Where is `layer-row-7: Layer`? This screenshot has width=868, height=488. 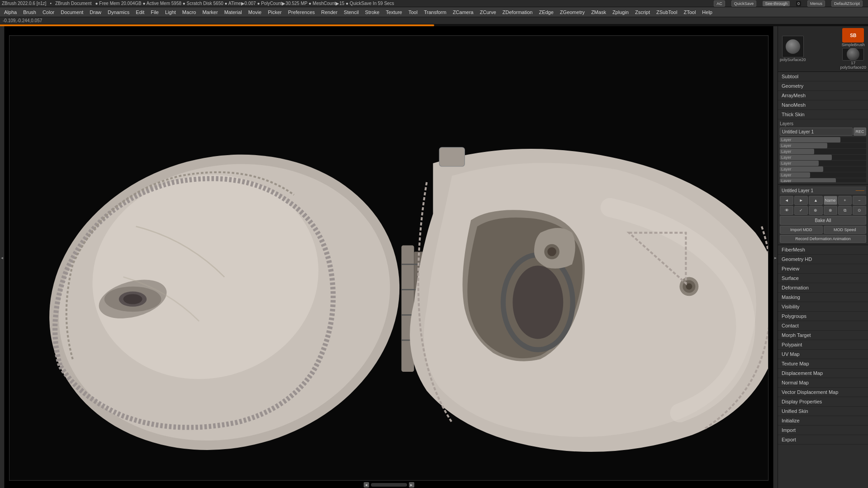
layer-row-7: Layer is located at coordinates (823, 180).